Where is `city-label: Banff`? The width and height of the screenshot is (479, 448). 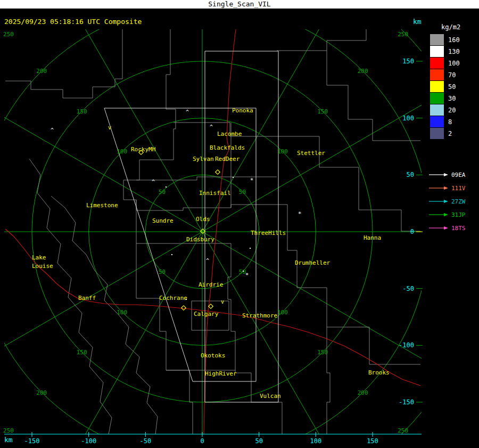 city-label: Banff is located at coordinates (87, 298).